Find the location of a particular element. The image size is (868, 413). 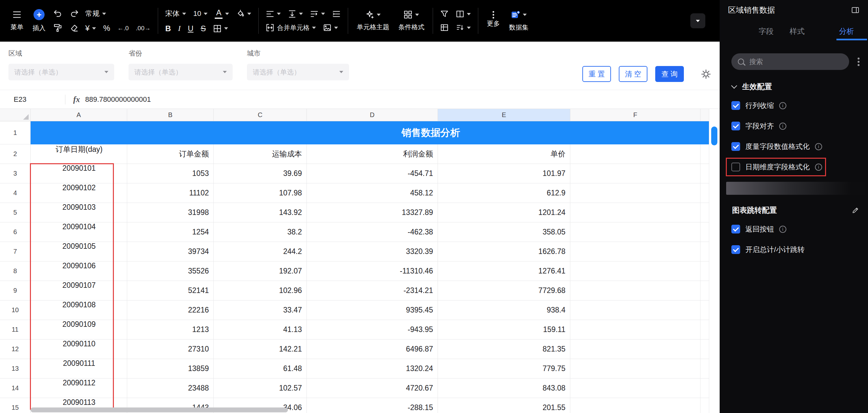

column-header-B: B is located at coordinates (170, 115).